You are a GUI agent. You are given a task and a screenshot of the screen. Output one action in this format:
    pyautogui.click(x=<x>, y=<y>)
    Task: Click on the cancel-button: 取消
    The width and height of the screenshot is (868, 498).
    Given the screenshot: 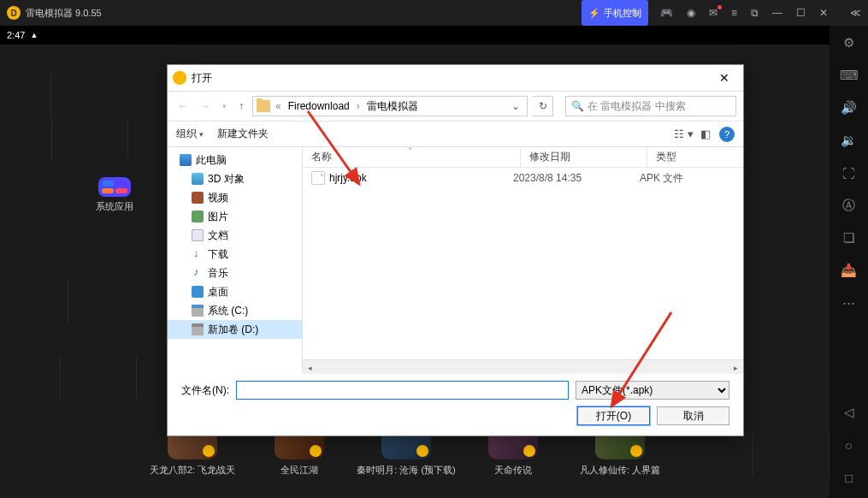 What is the action you would take?
    pyautogui.click(x=693, y=416)
    